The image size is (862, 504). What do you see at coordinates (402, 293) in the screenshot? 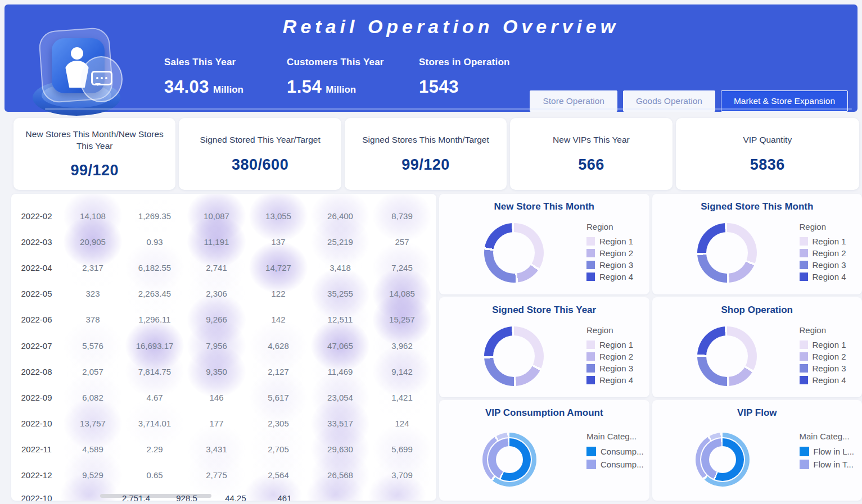
I see `table-value-cell: 14,085` at bounding box center [402, 293].